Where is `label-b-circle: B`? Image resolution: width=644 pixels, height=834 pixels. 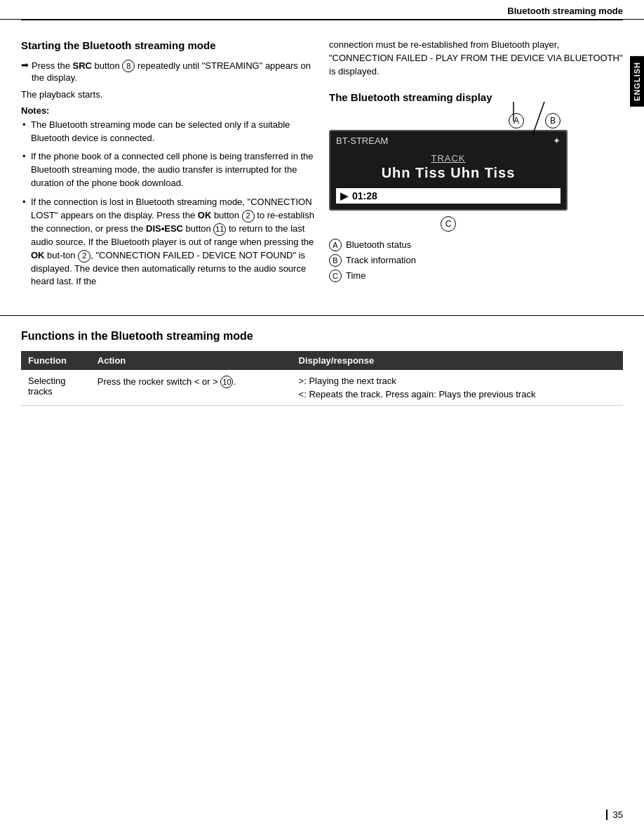
label-b-circle: B is located at coordinates (553, 121).